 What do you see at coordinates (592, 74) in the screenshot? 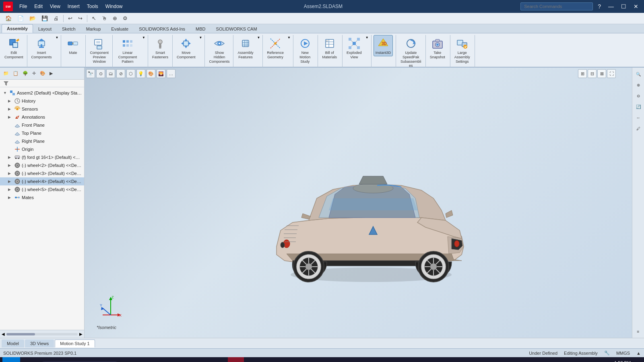
I see `normal-view-btn: ⊟` at bounding box center [592, 74].